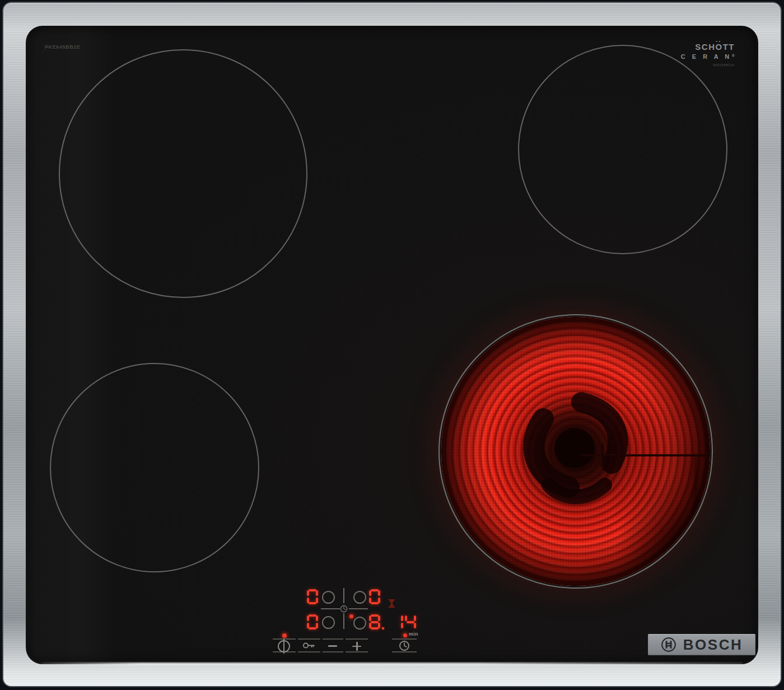 The width and height of the screenshot is (784, 690). I want to click on glowing-heating-element, so click(576, 451).